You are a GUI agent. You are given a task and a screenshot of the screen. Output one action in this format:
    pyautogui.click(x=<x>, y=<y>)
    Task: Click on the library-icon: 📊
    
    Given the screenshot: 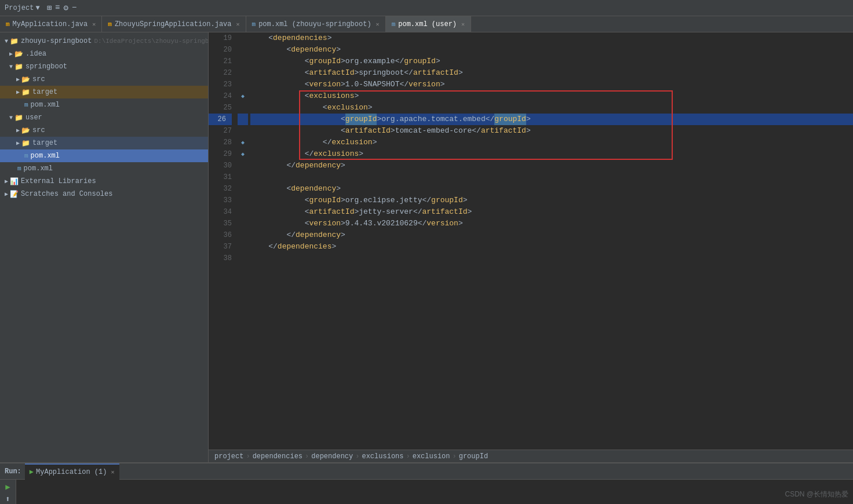 What is the action you would take?
    pyautogui.click(x=14, y=182)
    